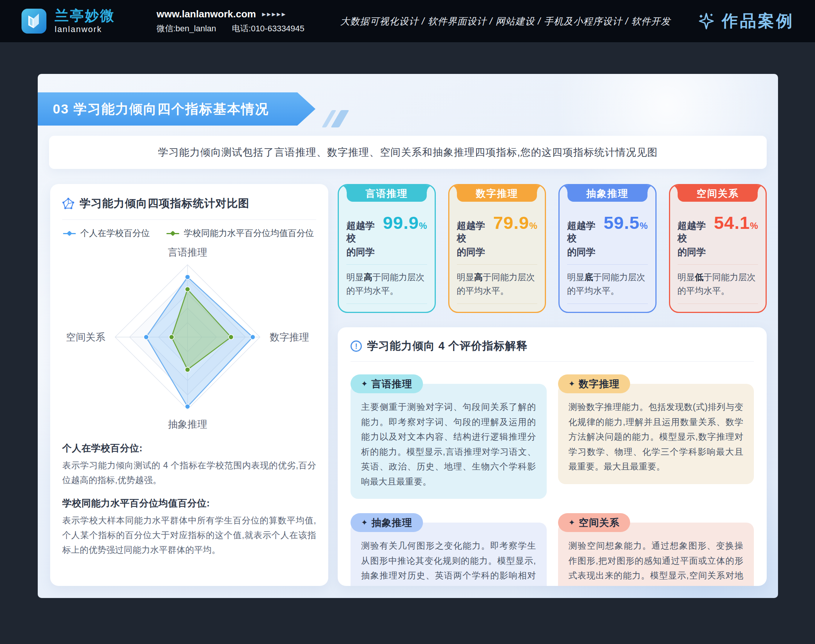  What do you see at coordinates (387, 523) in the screenshot?
I see `explain-pill: ✦ 抽象推理` at bounding box center [387, 523].